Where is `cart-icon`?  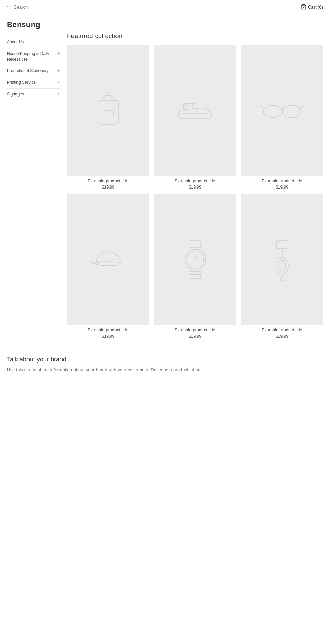 cart-icon is located at coordinates (304, 7).